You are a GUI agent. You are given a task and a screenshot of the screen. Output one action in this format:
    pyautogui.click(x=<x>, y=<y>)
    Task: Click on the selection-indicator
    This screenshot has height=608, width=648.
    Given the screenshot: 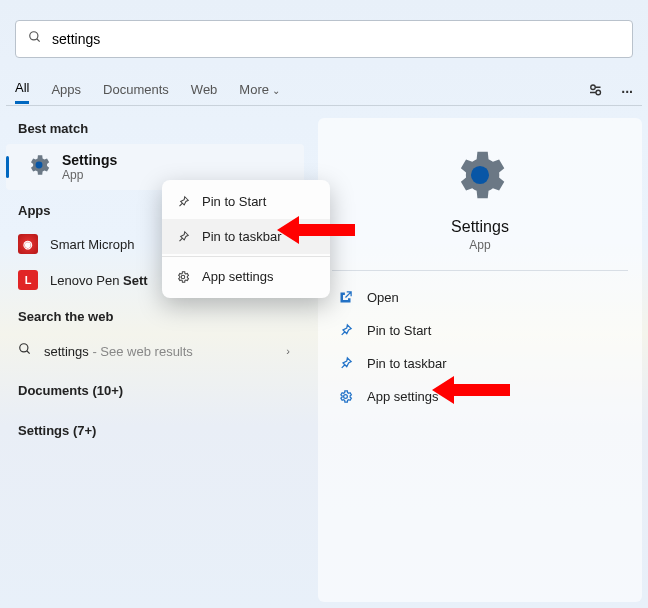 What is the action you would take?
    pyautogui.click(x=8, y=167)
    